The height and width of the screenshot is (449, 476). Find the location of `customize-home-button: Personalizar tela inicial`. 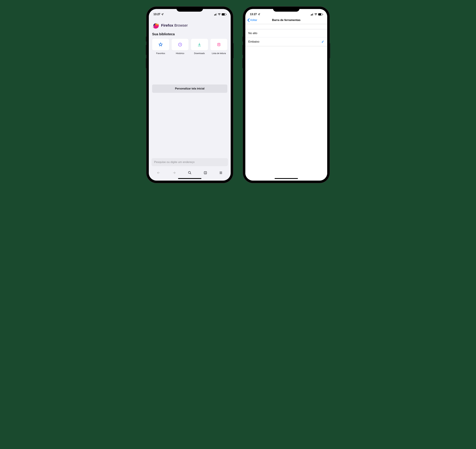

customize-home-button: Personalizar tela inicial is located at coordinates (190, 89).